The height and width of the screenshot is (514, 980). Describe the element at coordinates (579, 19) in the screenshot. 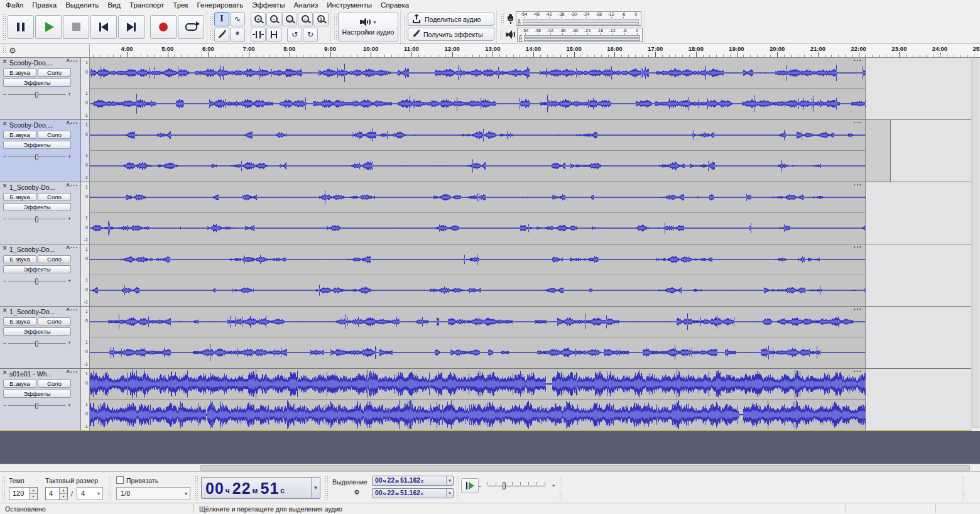

I see `recording-meter-scale: Л П -54-48-42-36-30-24-18-12-60` at that location.